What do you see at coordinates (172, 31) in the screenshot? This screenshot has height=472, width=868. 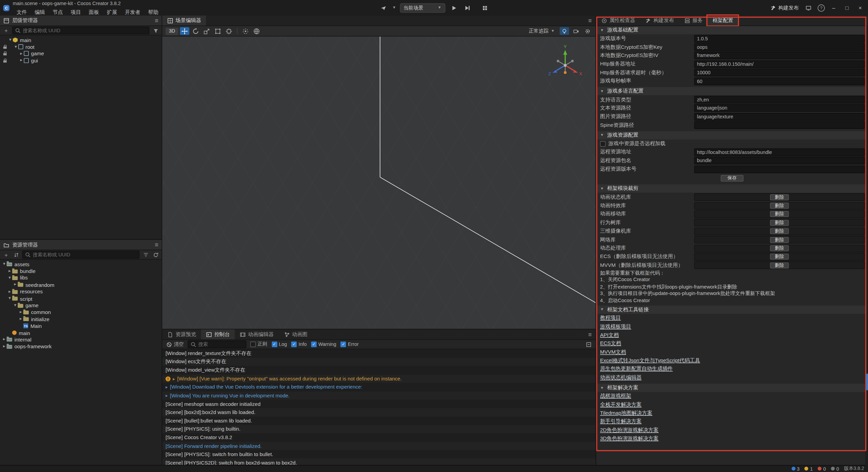 I see `mode-3d-button: 3D` at bounding box center [172, 31].